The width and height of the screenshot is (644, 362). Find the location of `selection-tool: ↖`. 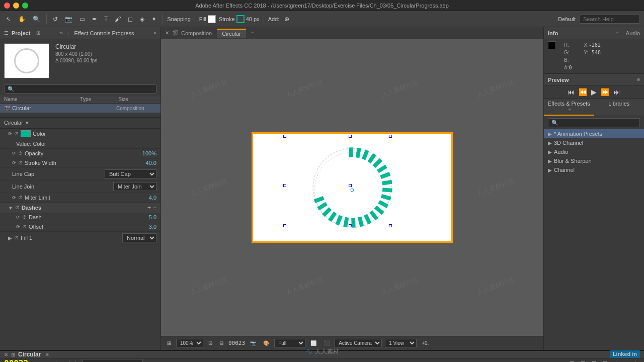

selection-tool: ↖ is located at coordinates (9, 19).